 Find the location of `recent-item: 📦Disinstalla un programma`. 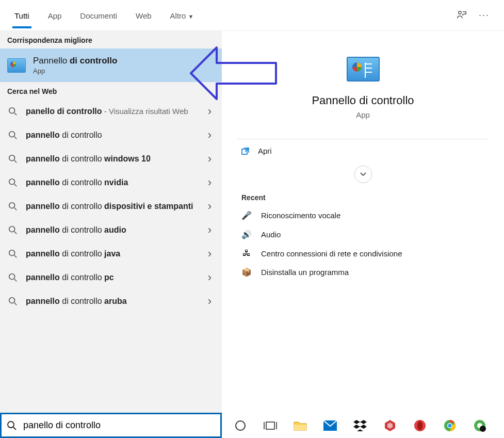

recent-item: 📦Disinstalla un programma is located at coordinates (363, 272).